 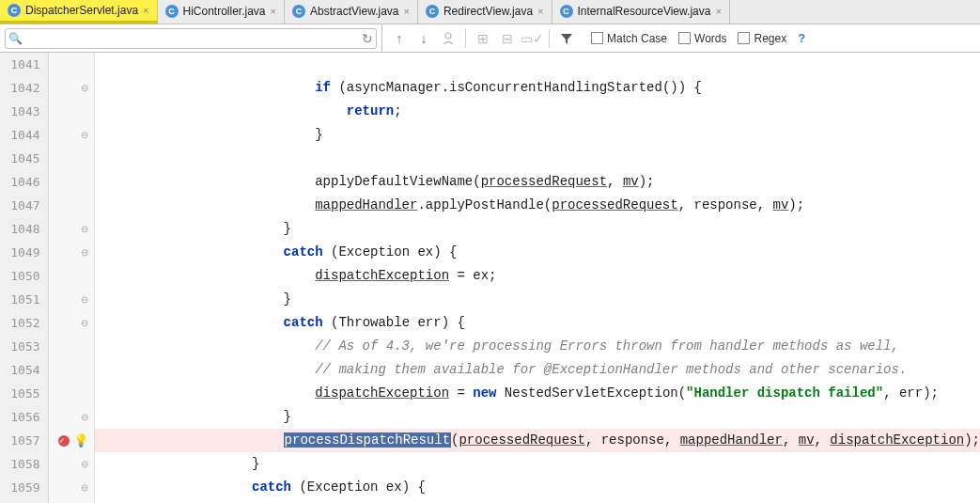 What do you see at coordinates (710, 39) in the screenshot?
I see `words-label: Words` at bounding box center [710, 39].